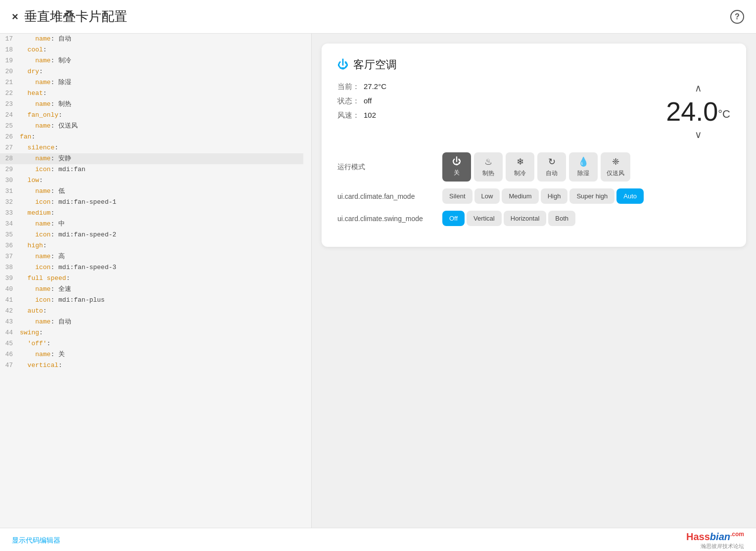 This screenshot has width=756, height=551. I want to click on line-content: high:, so click(160, 246).